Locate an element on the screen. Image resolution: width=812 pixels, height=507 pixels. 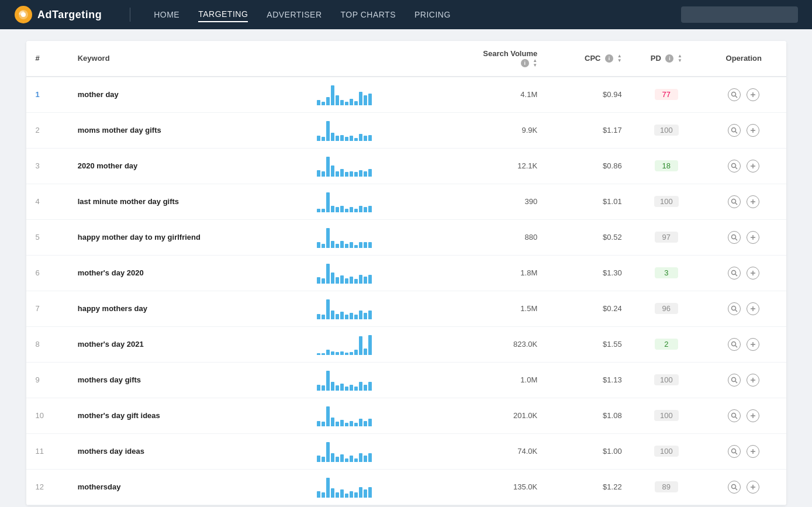
plus-icon is located at coordinates (753, 380).